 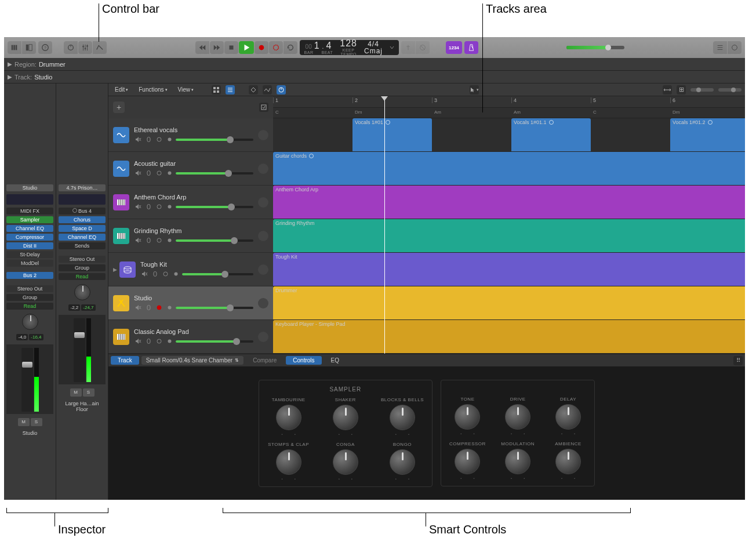 What do you see at coordinates (551, 135) in the screenshot?
I see `region: Vocals 1#01.1` at bounding box center [551, 135].